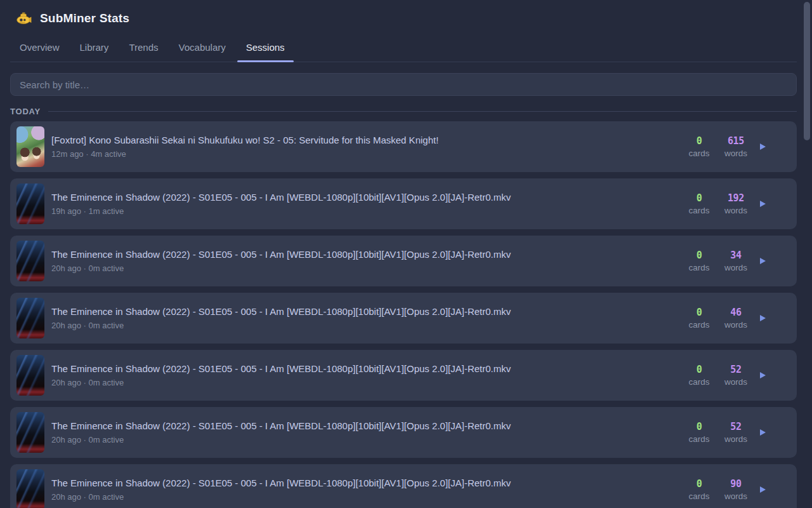 This screenshot has width=812, height=508. I want to click on search-bar, so click(403, 84).